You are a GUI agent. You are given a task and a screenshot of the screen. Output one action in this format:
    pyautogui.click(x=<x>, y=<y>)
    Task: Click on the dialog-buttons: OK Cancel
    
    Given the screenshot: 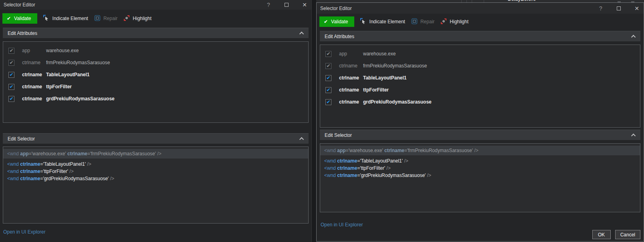 What is the action you would take?
    pyautogui.click(x=616, y=234)
    